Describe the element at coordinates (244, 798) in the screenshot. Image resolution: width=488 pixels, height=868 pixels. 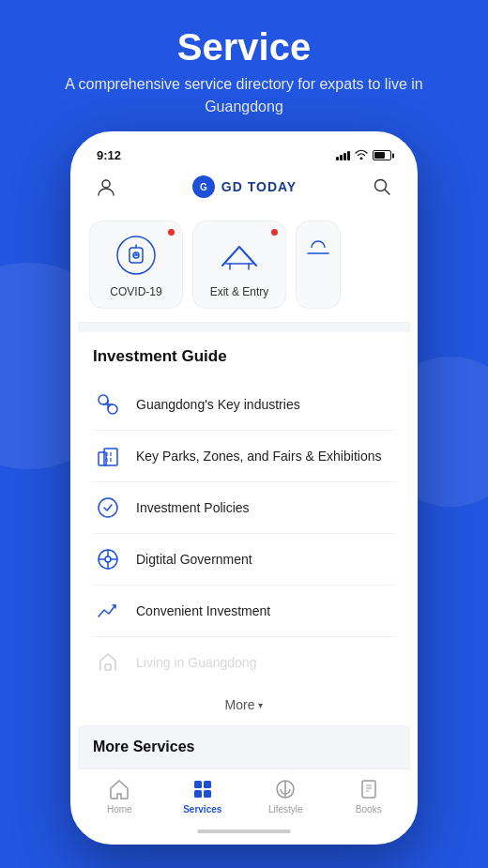
I see `bottom-nav: Home Services` at that location.